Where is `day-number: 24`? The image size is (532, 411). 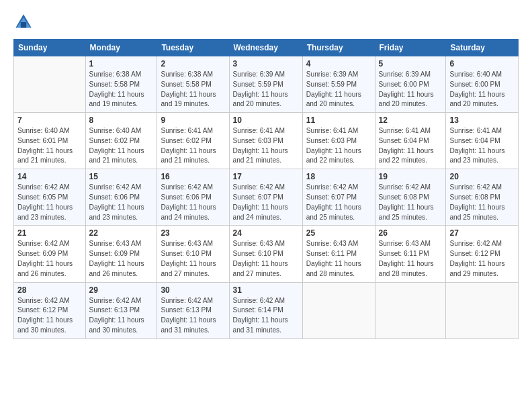
day-number: 24 is located at coordinates (266, 233).